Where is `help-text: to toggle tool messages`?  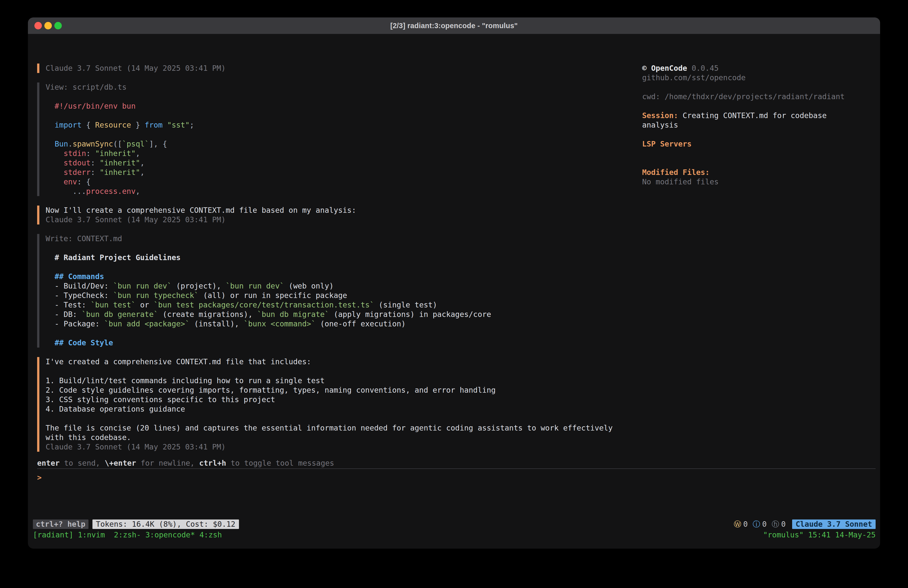 help-text: to toggle tool messages is located at coordinates (280, 463).